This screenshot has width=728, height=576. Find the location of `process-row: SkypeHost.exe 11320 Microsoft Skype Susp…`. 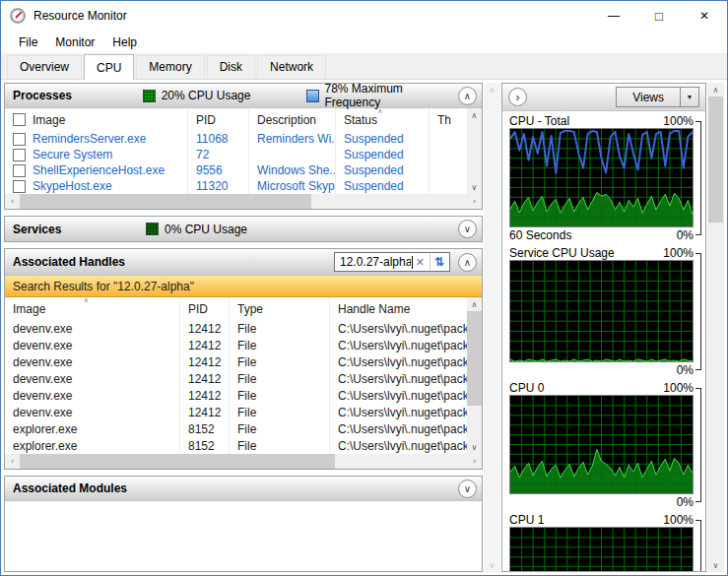

process-row: SkypeHost.exe 11320 Microsoft Skype Susp… is located at coordinates (236, 186).